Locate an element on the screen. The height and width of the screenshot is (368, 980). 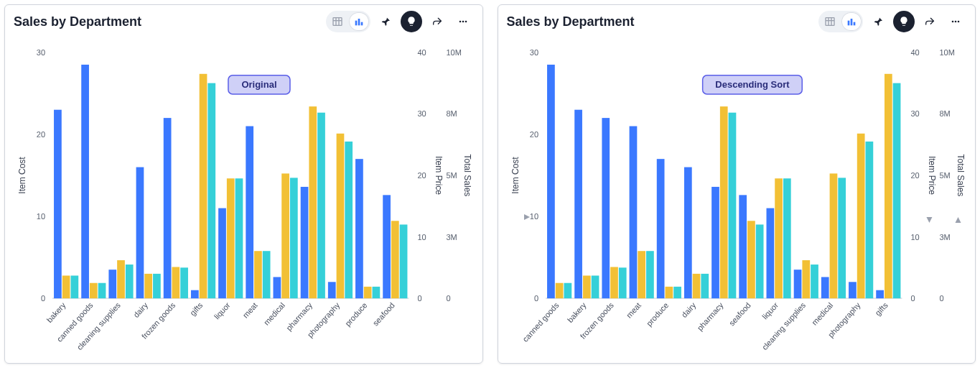
category-label: liquor is located at coordinates (223, 310).